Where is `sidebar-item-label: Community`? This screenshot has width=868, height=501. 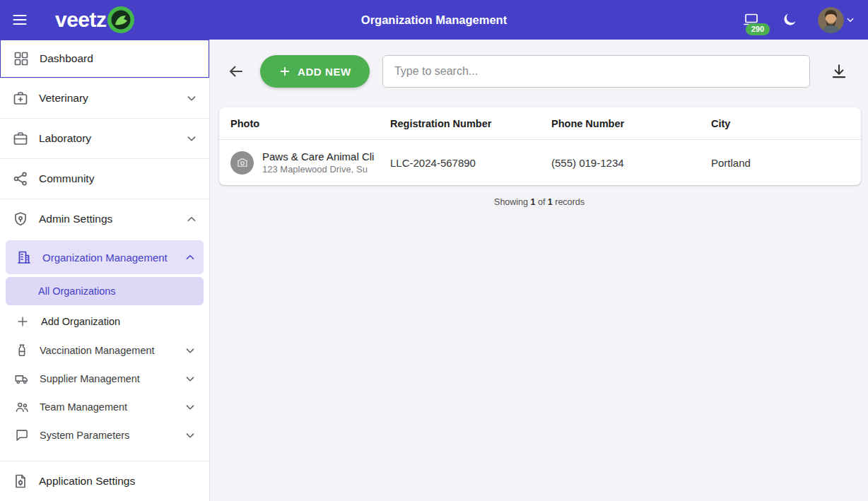 sidebar-item-label: Community is located at coordinates (66, 179).